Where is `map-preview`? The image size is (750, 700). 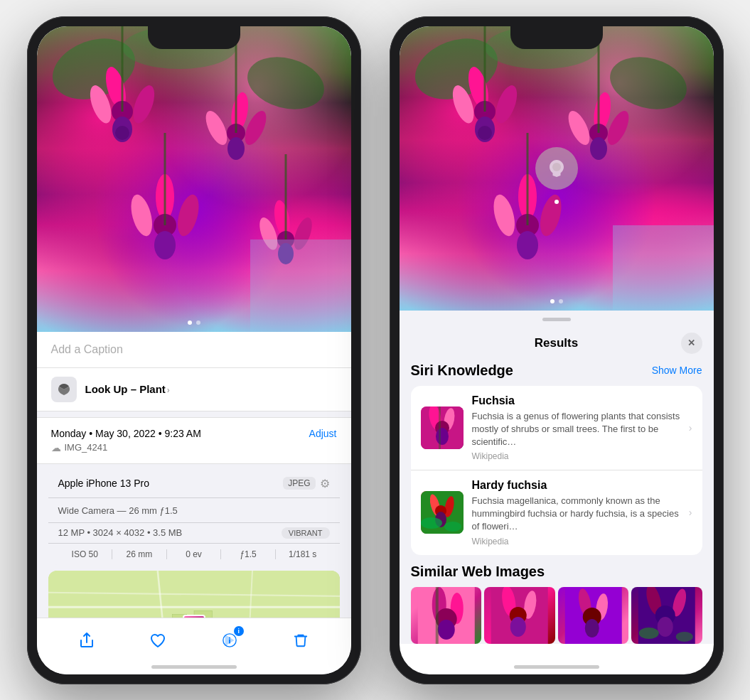
map-preview is located at coordinates (194, 594).